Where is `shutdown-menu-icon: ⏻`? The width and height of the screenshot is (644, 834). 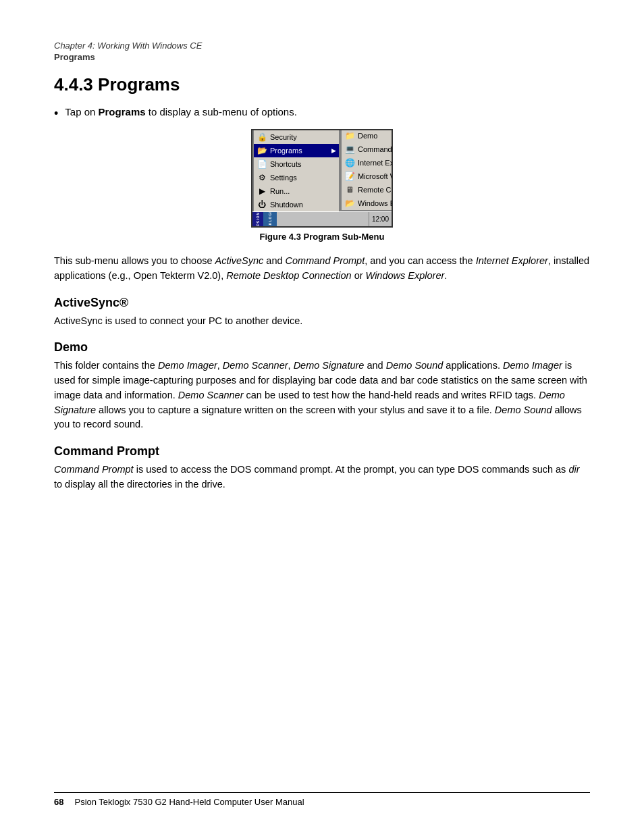 shutdown-menu-icon: ⏻ is located at coordinates (262, 205).